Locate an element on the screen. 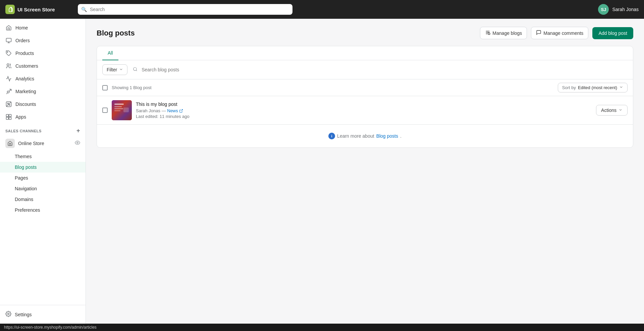 The image size is (644, 331). marketing-icon is located at coordinates (9, 91).